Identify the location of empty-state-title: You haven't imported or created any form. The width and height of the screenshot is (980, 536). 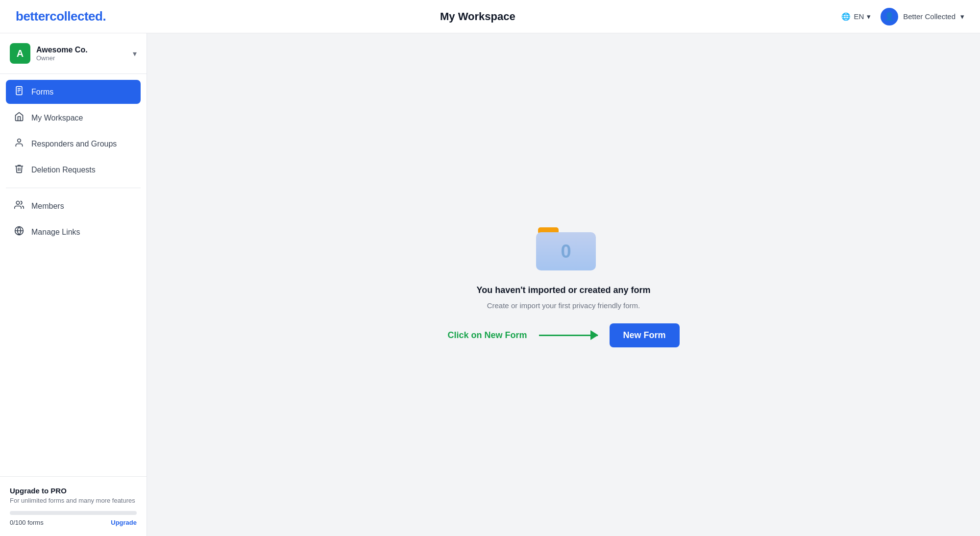
(564, 290).